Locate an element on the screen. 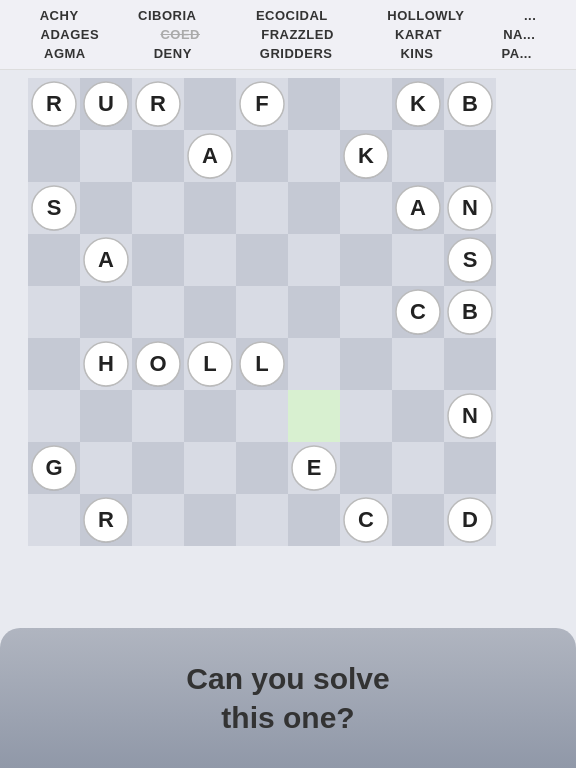  word-list-header: ACHYCIBORIAECOCIDALHOLLOWLY...ADAGESCOED… is located at coordinates (288, 35).